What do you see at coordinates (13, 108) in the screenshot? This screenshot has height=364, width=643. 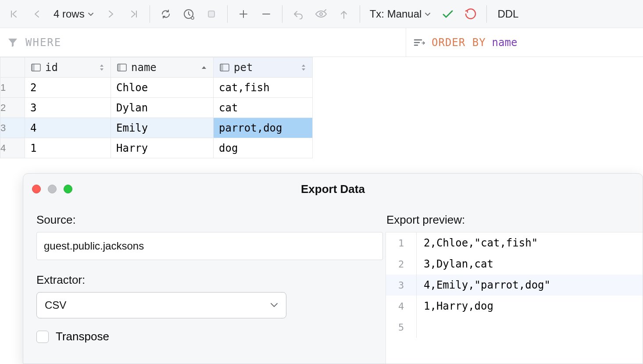 I see `row-number: 2` at bounding box center [13, 108].